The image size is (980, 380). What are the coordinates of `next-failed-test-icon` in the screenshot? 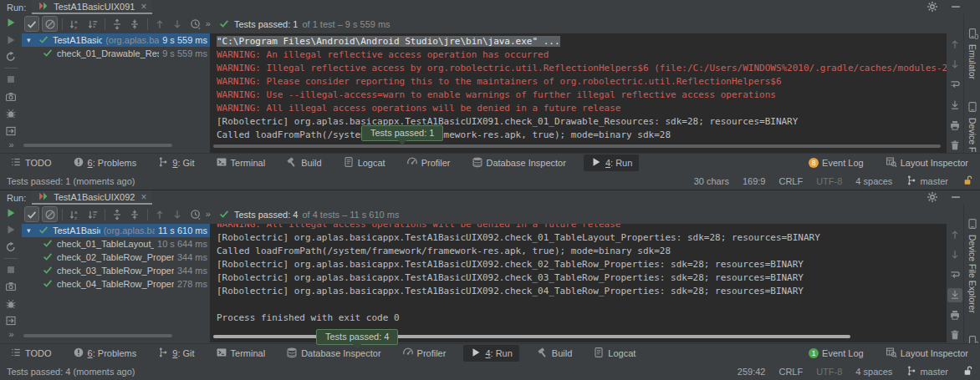 It's located at (177, 23).